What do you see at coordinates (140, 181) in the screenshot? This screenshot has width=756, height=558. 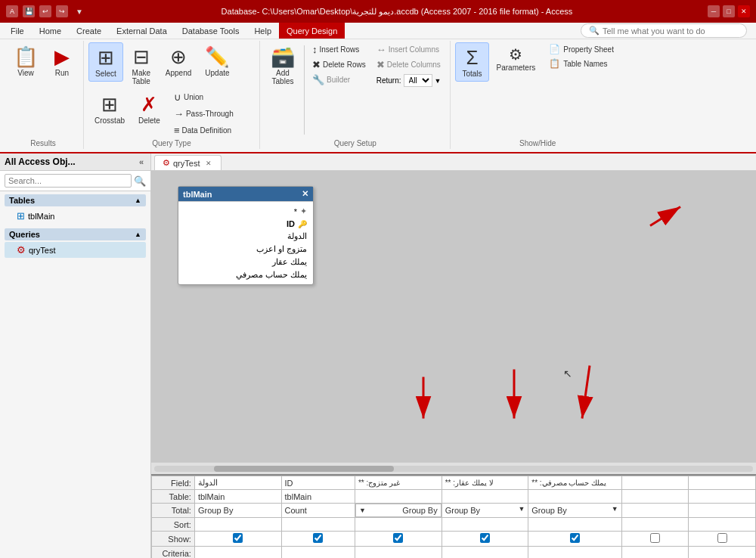 I see `nav-search-icon: 🔍` at bounding box center [140, 181].